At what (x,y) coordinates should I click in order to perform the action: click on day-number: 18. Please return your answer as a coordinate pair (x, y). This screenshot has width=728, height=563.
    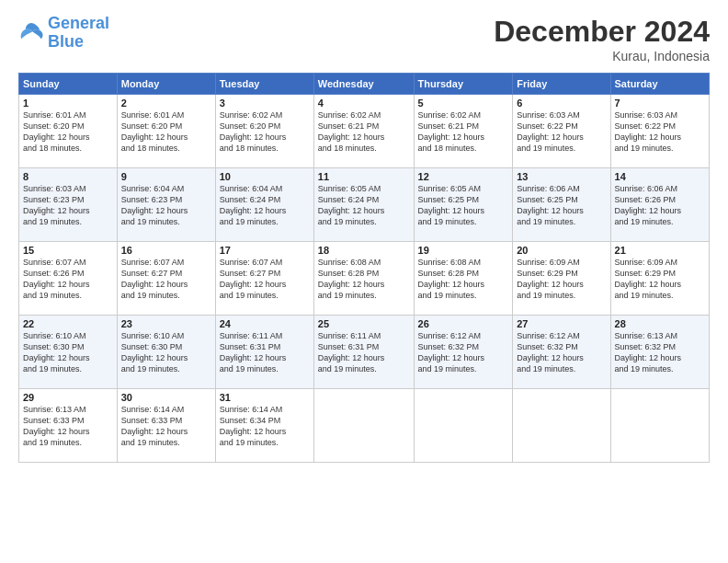
    Looking at the image, I should click on (364, 250).